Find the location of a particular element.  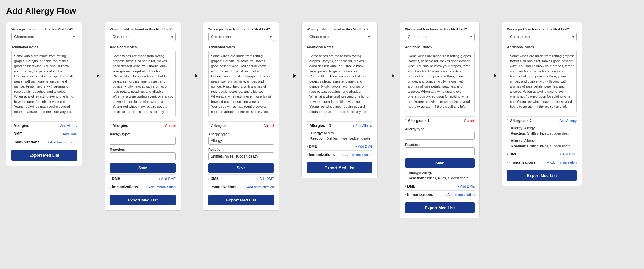

chevron-right-icon-dme-5: › is located at coordinates (405, 186).